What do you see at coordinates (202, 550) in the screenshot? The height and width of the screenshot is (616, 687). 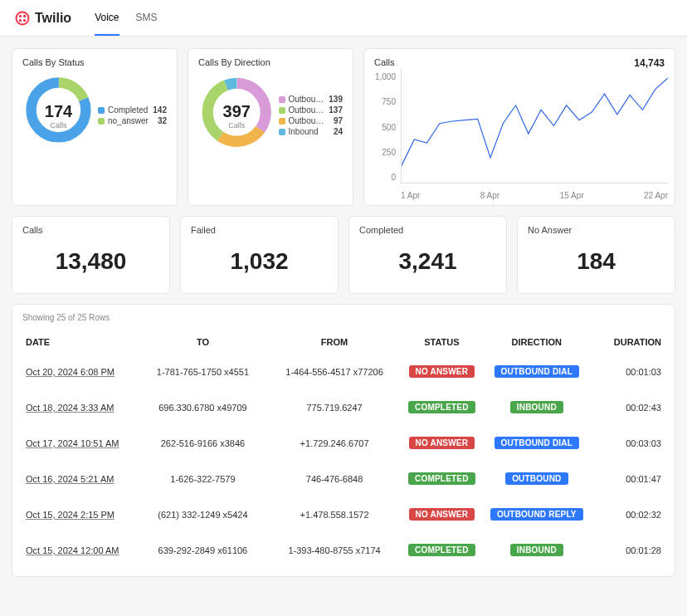 I see `cell-to: 639-292-2849 x61106` at bounding box center [202, 550].